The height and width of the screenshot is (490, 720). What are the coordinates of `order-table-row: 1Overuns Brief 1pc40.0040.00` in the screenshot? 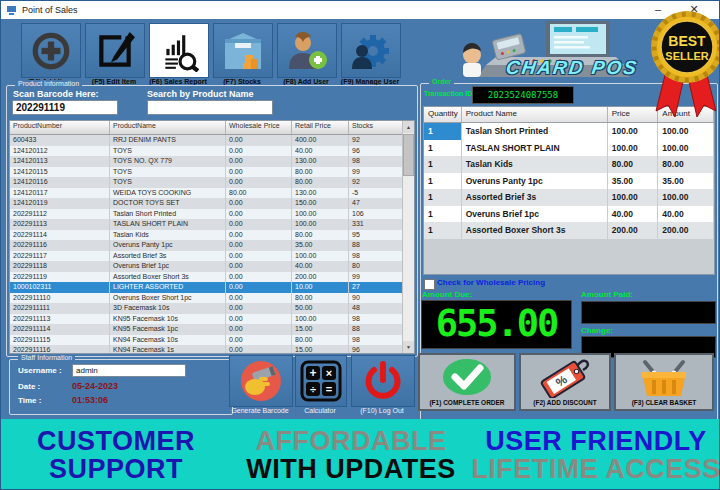 It's located at (569, 214).